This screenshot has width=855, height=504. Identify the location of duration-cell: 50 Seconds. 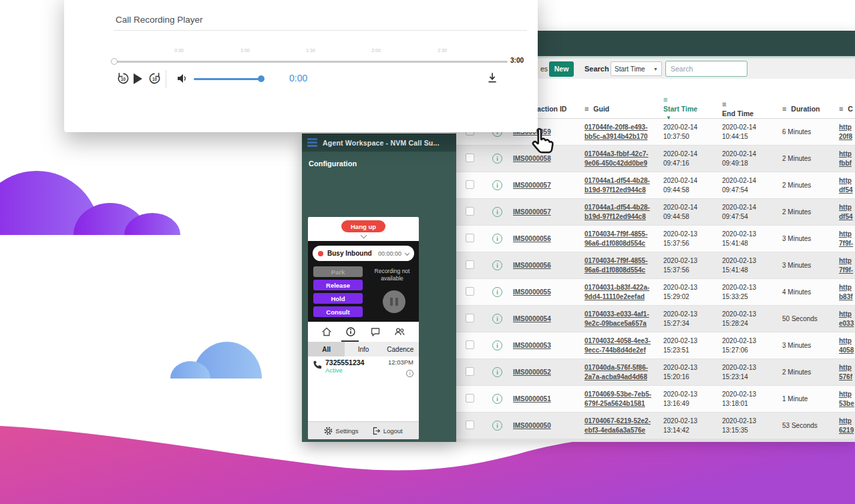
(810, 319).